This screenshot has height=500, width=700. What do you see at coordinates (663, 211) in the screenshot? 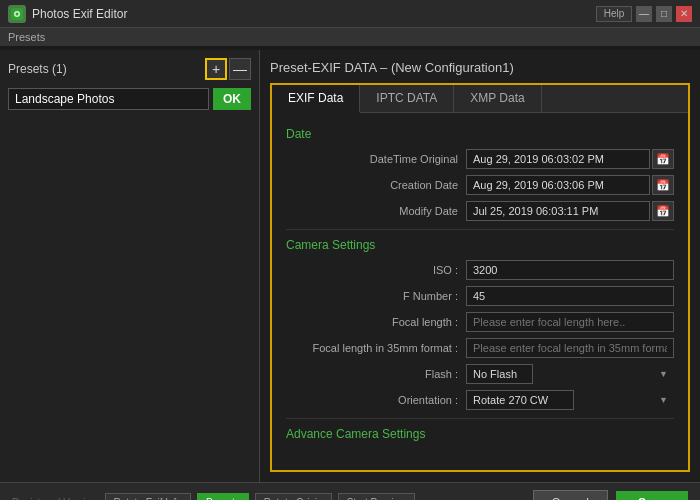
I see `modify-date-cal-btn: 📅` at bounding box center [663, 211].